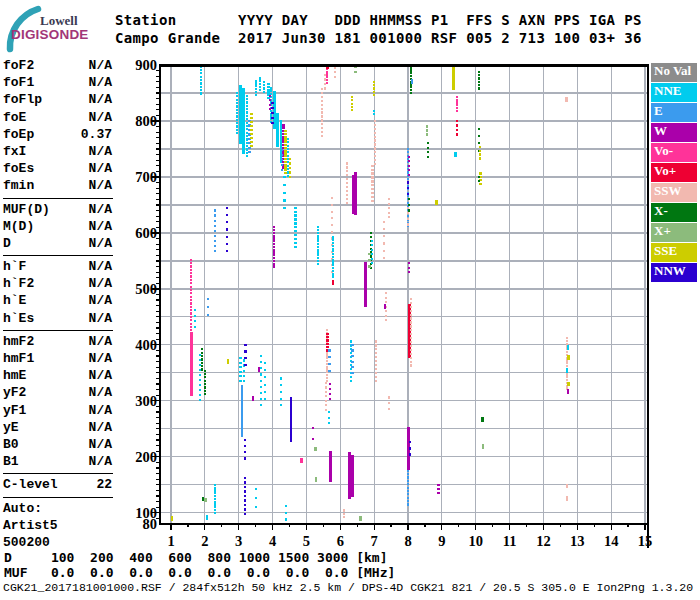 The width and height of the screenshot is (700, 600). What do you see at coordinates (510, 541) in the screenshot?
I see `svg-text: 11` at bounding box center [510, 541].